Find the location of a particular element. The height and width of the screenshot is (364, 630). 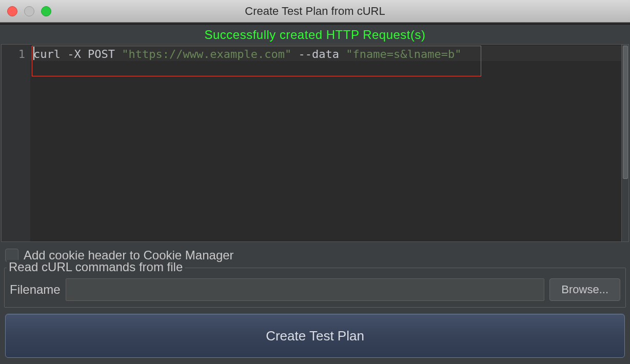

window-titlebar: Create Test Plan from cURL is located at coordinates (315, 11).